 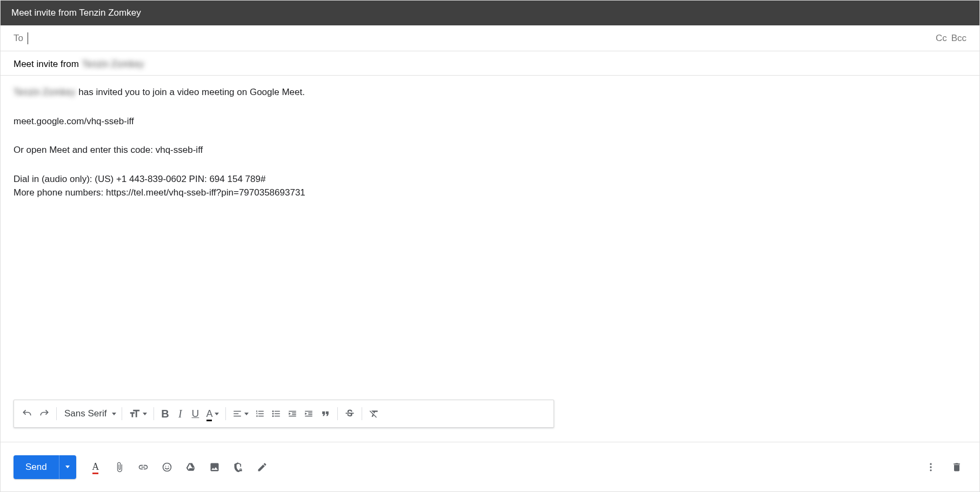 What do you see at coordinates (113, 64) in the screenshot?
I see `subject-redacted-name: Tenzin Zomkey` at bounding box center [113, 64].